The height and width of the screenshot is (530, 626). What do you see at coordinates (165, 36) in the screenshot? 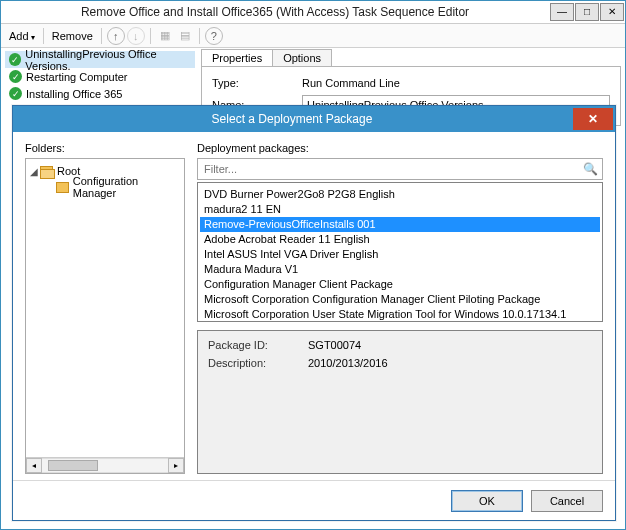
I see `new-group-icon: ▦` at bounding box center [165, 36].